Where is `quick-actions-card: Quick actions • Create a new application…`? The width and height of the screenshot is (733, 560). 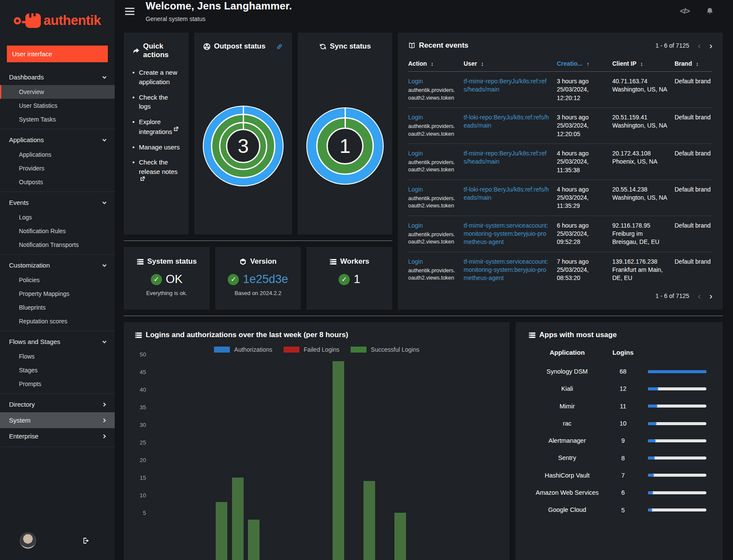 quick-actions-card: Quick actions • Create a new application… is located at coordinates (156, 134).